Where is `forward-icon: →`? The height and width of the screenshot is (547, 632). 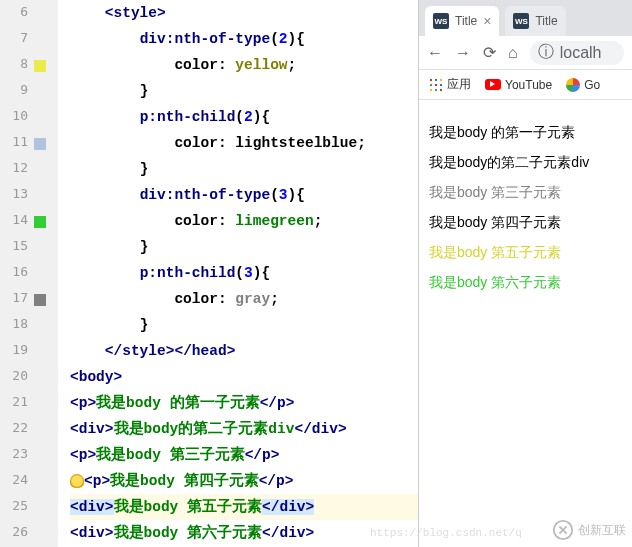
forward-icon: → is located at coordinates (463, 53).